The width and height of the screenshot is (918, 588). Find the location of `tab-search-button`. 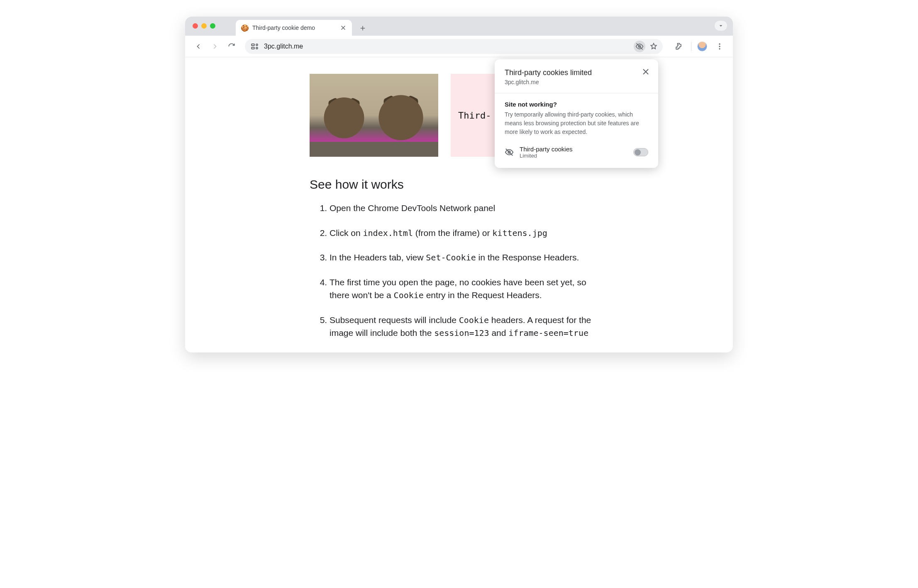

tab-search-button is located at coordinates (721, 26).